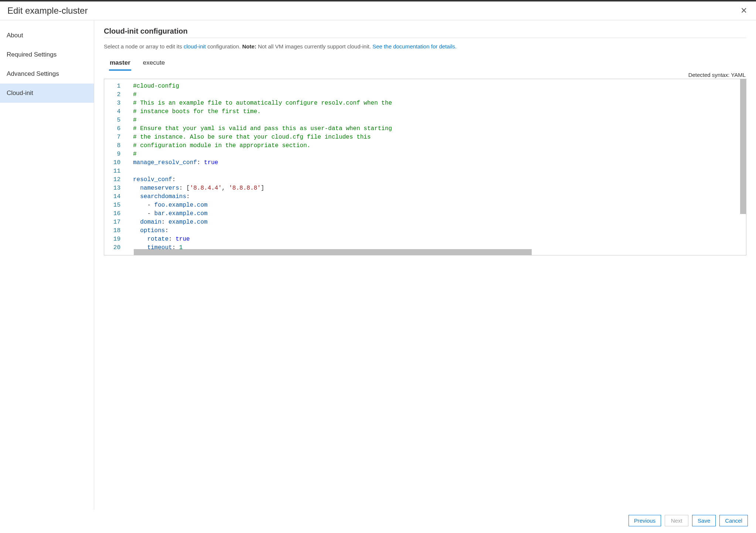  Describe the element at coordinates (645, 520) in the screenshot. I see `previous-button: Previous` at that location.